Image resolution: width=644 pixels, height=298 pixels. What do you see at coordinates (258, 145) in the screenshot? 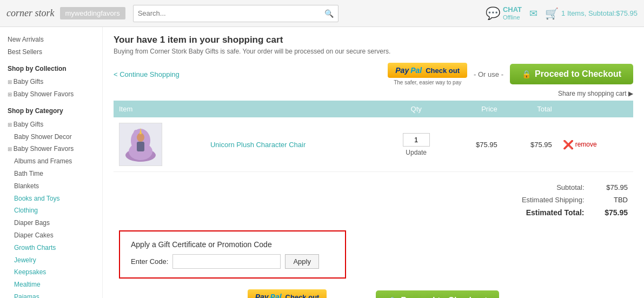
I see `product-link: Unicorn Plush Character Chair` at bounding box center [258, 145].